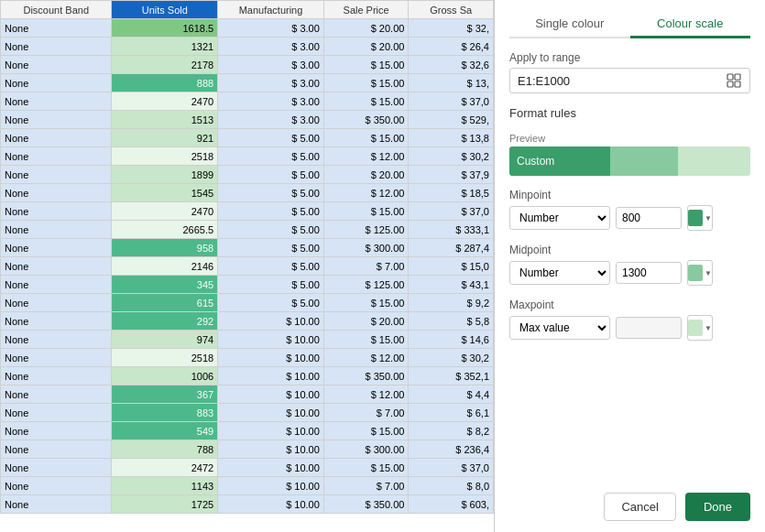  I want to click on maxpoint-type-select: Max value Number Percent Percentile, so click(560, 328).